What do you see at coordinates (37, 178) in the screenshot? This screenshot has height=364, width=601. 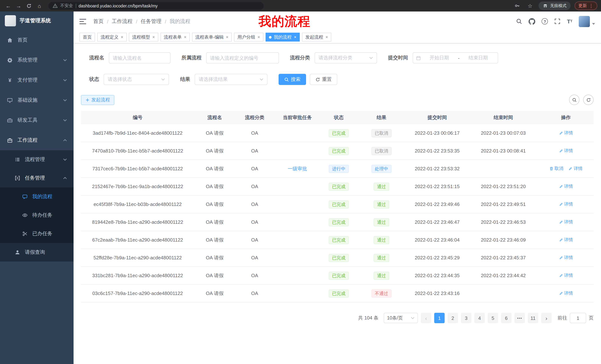 I see `sidebar-item-task-management: 任务管理` at bounding box center [37, 178].